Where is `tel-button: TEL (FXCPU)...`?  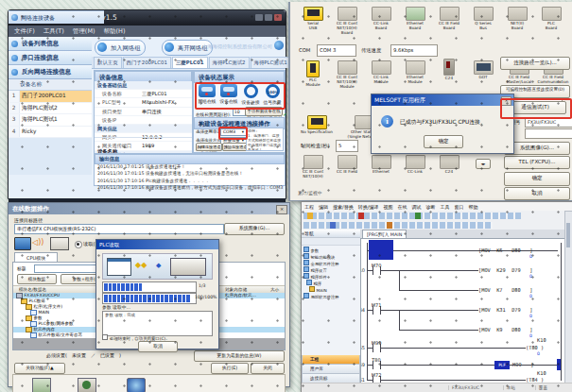 tel-button: TEL (FXCPU)... is located at coordinates (537, 162).